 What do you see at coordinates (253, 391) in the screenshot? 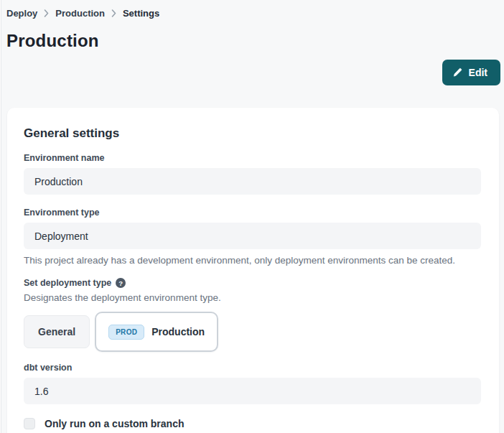
I see `dbt-version-input` at bounding box center [253, 391].